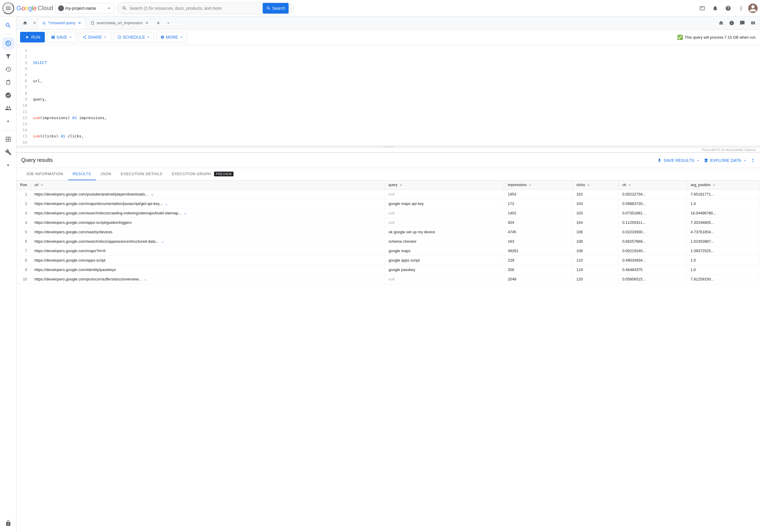 The height and width of the screenshot is (532, 760). I want to click on tab-unsaved-close: ✕, so click(79, 23).